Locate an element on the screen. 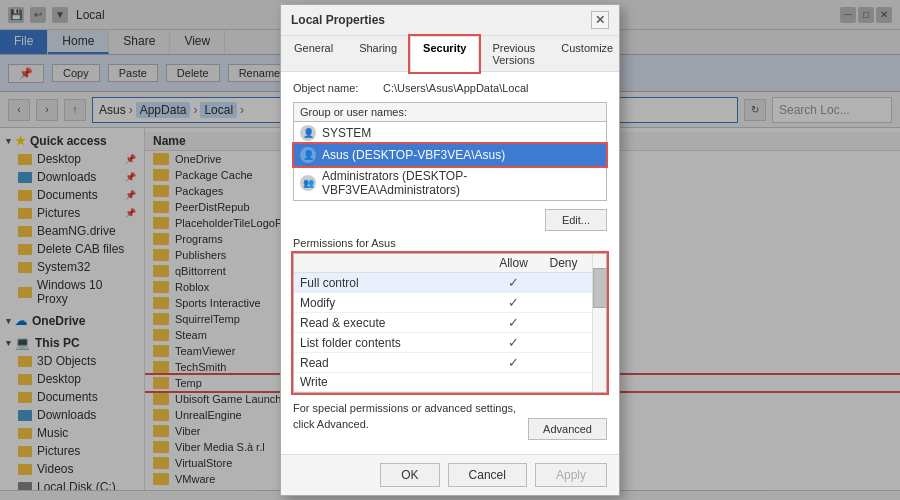 This screenshot has width=900, height=500. apply-button: Apply is located at coordinates (571, 475).